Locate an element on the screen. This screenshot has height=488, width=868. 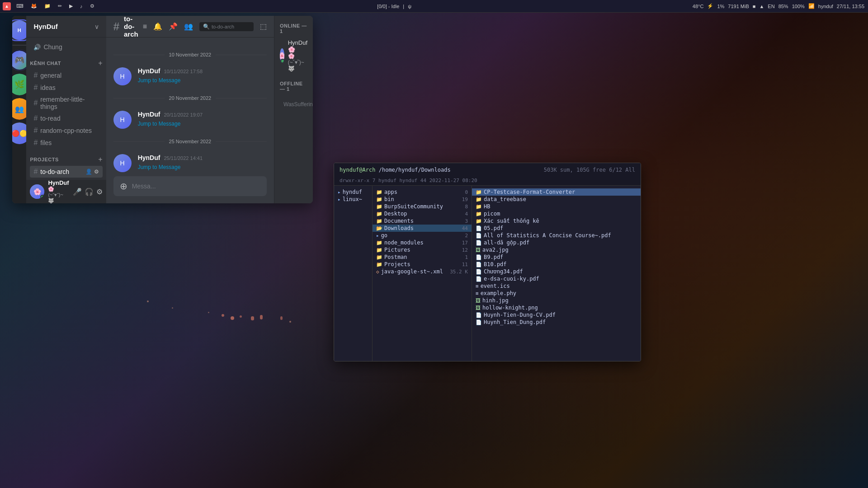
terminal-header: hynduf@Arch /home/hynduf/Downloads 503K … is located at coordinates (487, 170).